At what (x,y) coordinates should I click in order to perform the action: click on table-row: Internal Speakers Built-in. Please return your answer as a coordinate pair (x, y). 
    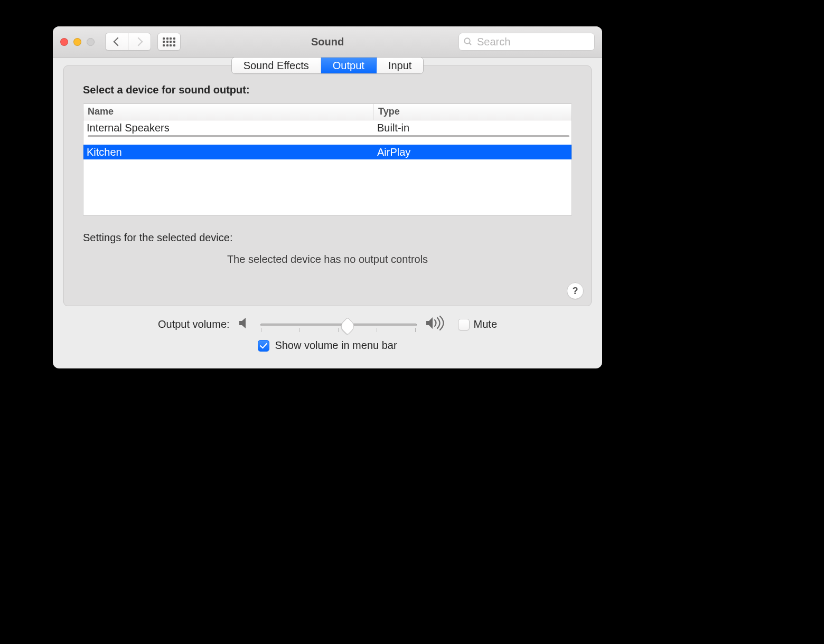
    Looking at the image, I should click on (327, 128).